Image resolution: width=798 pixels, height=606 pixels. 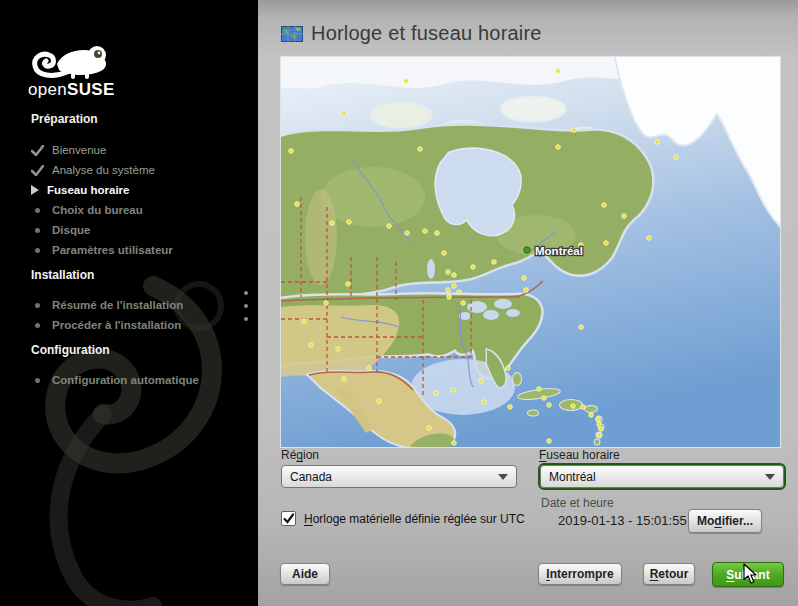 I want to click on page-title: Horloge et fuseau horaire, so click(x=426, y=34).